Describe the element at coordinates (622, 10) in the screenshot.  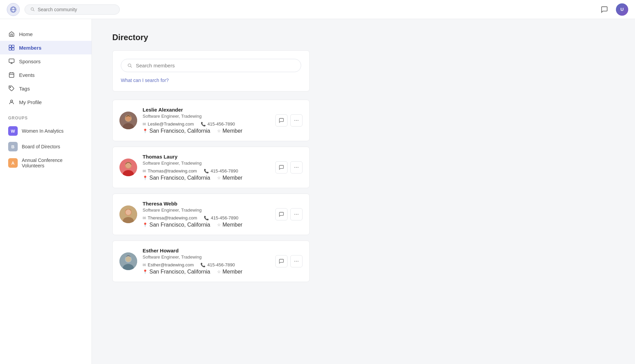
I see `user-avatar: U` at that location.